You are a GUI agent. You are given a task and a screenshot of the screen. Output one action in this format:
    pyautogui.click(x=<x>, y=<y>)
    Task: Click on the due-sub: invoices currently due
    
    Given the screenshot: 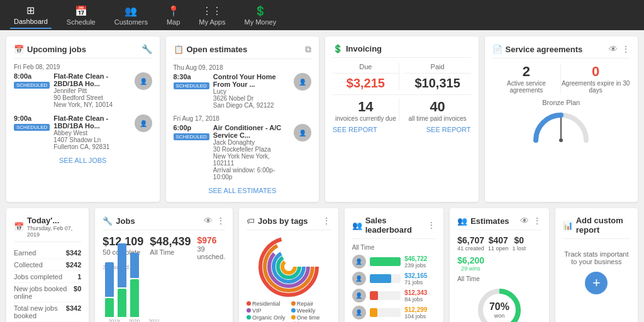 What is the action you would take?
    pyautogui.click(x=366, y=118)
    